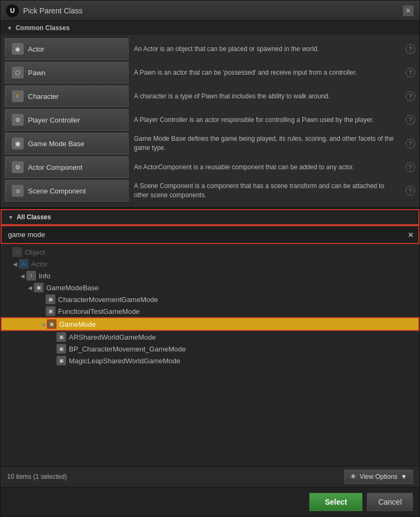  What do you see at coordinates (379, 477) in the screenshot?
I see `view-options-label: View Options` at bounding box center [379, 477].